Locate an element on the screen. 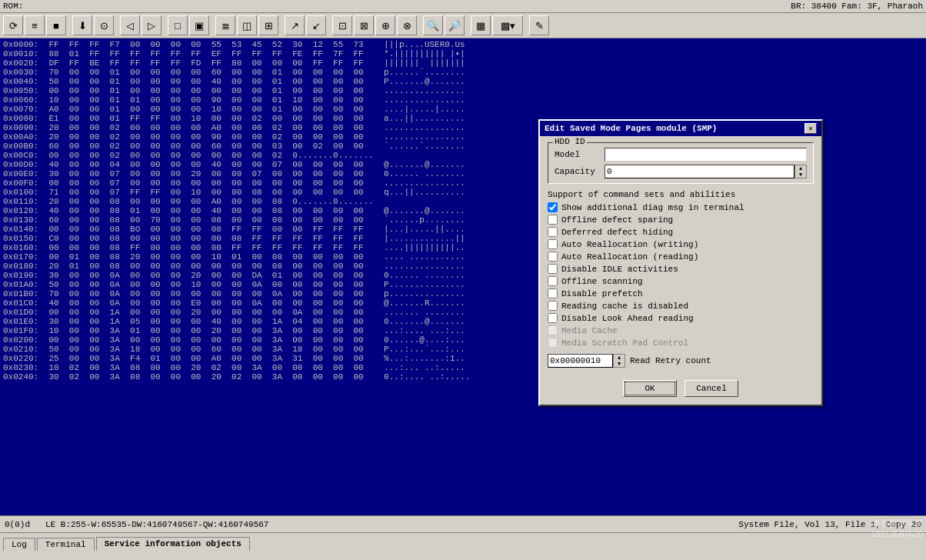 This screenshot has width=926, height=560. dialog-content: HDD ID Model Capacity ▲ ▼ Support of com… is located at coordinates (681, 257).